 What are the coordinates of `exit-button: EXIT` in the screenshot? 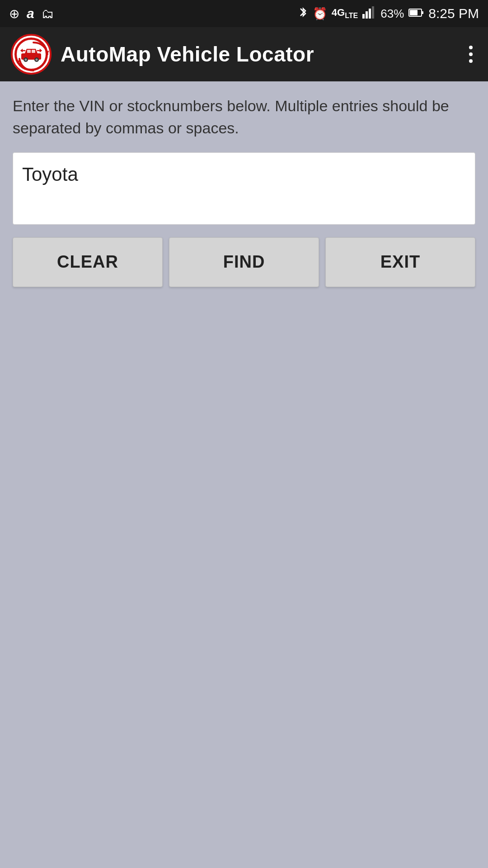 It's located at (400, 262).